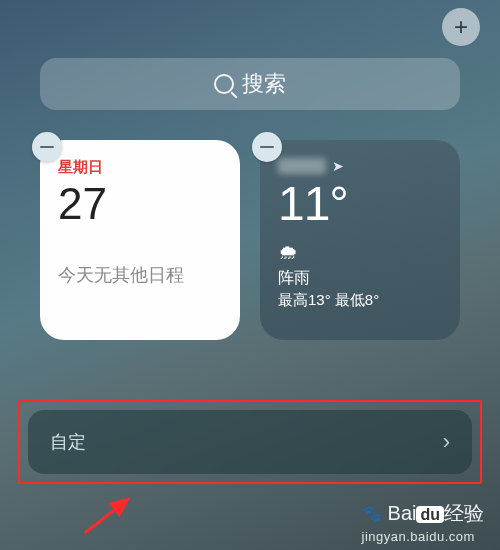 The height and width of the screenshot is (550, 500). Describe the element at coordinates (110, 515) in the screenshot. I see `annotation-arrow-icon` at that location.